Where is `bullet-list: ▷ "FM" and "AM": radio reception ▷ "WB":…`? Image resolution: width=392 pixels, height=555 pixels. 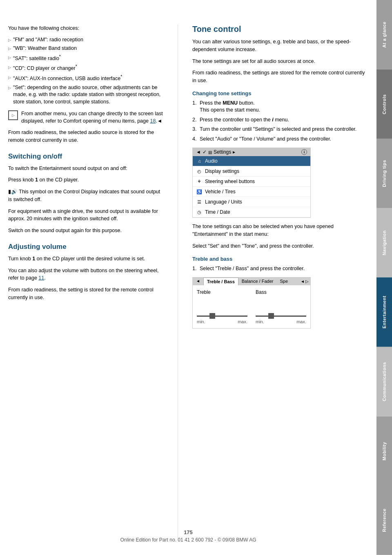
bullet-list: ▷ "FM" and "AM": radio reception ▷ "WB":… is located at coordinates (86, 71).